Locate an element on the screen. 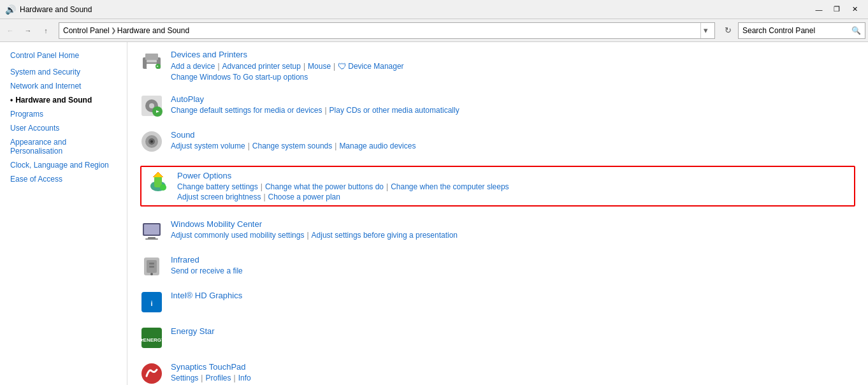  window-controls: — ❐ ✕ is located at coordinates (837, 10).